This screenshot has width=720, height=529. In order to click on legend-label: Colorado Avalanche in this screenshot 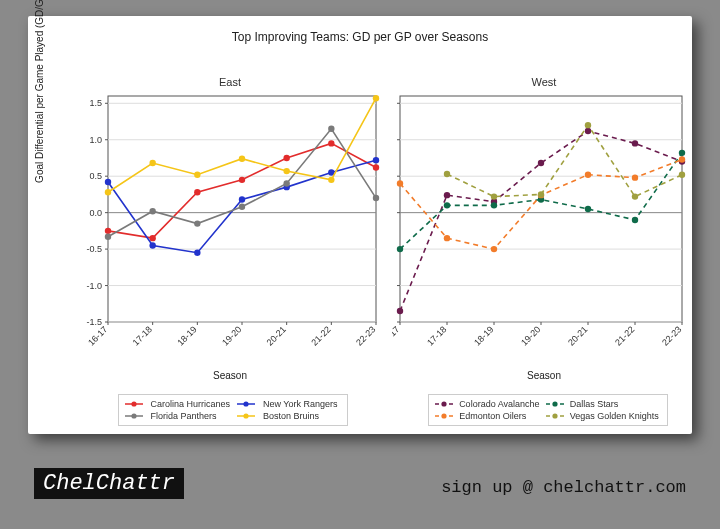, I will do `click(500, 404)`.